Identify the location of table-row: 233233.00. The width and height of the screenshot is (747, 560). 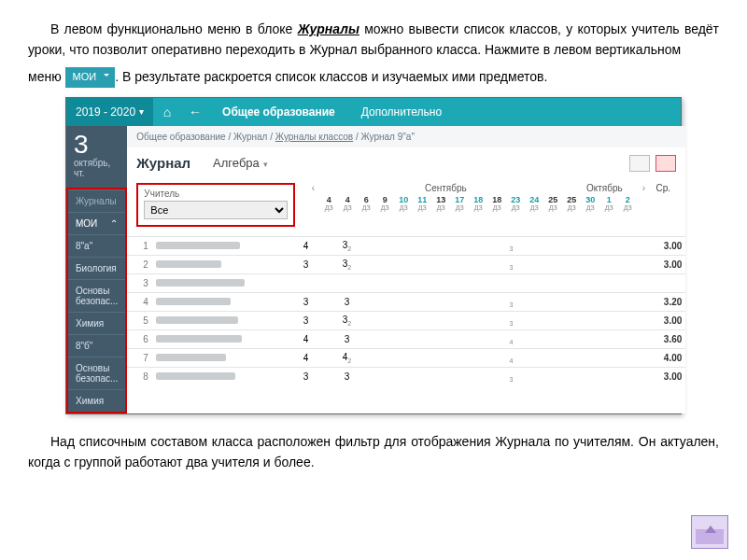
(406, 264).